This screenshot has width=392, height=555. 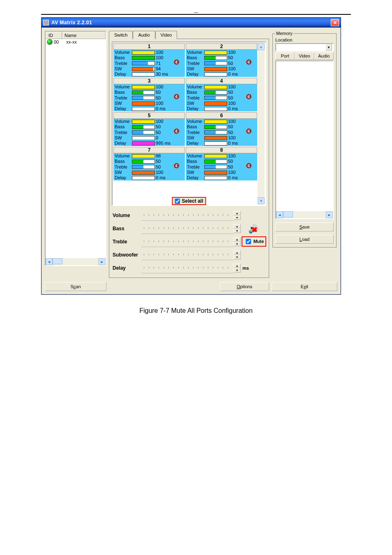 What do you see at coordinates (285, 56) in the screenshot?
I see `mem-col-port: Port` at bounding box center [285, 56].